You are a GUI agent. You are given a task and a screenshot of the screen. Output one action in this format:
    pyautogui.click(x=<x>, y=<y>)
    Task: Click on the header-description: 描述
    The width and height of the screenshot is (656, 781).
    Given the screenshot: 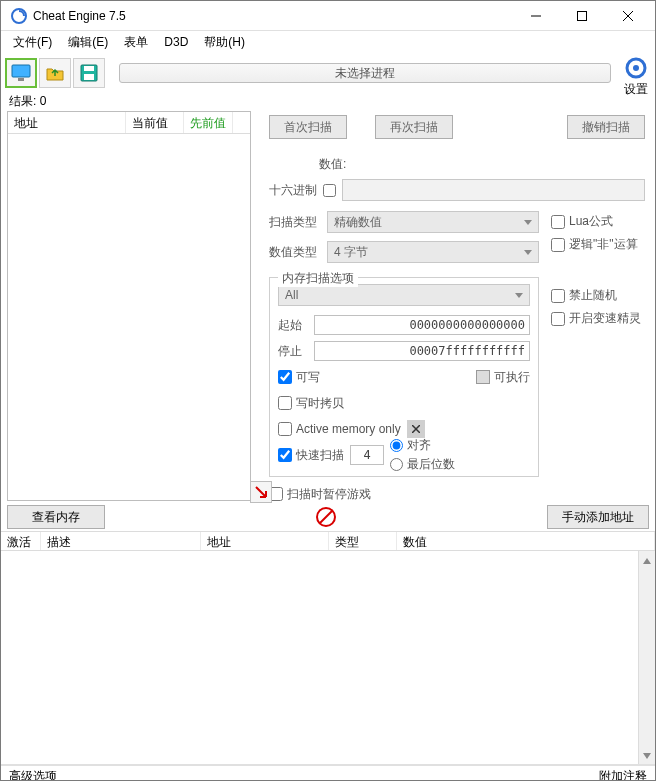 What is the action you would take?
    pyautogui.click(x=121, y=541)
    